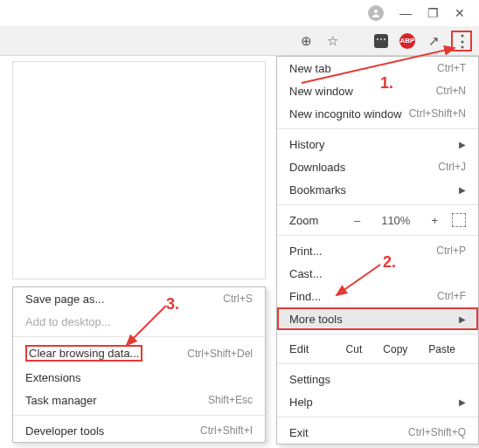 This screenshot has width=479, height=448. What do you see at coordinates (406, 13) in the screenshot?
I see `minimize-button: —` at bounding box center [406, 13].